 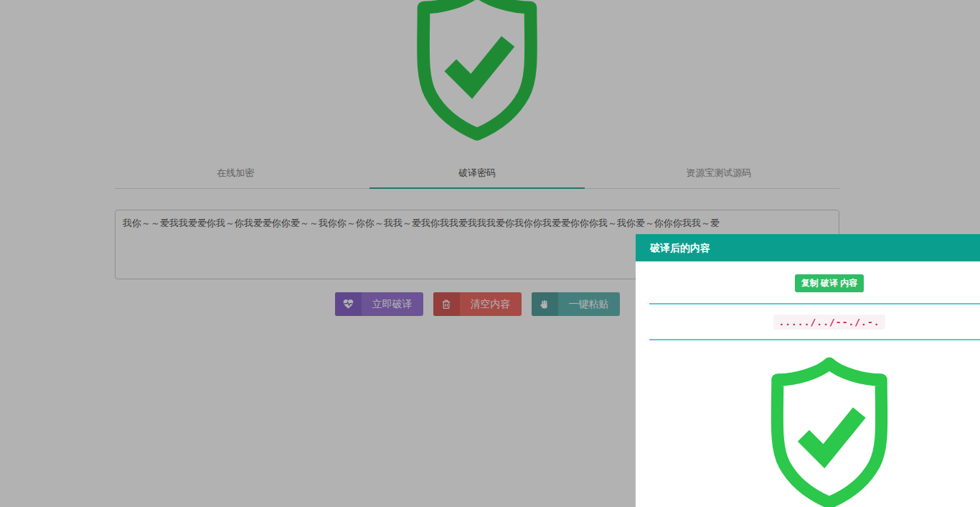 I want to click on shield-check-icon, so click(x=829, y=430).